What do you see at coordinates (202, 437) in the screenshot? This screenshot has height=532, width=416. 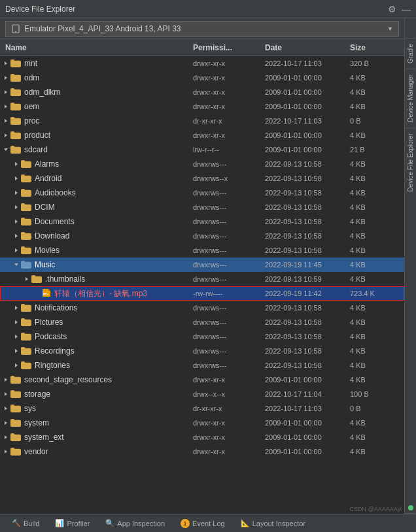 I see `tree-row: system_ext drwxr-xr-x 2009-01-01 00:00 4…` at bounding box center [202, 437].